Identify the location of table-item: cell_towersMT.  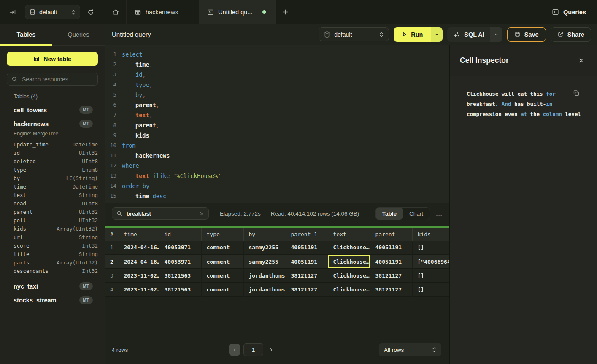
(52, 110).